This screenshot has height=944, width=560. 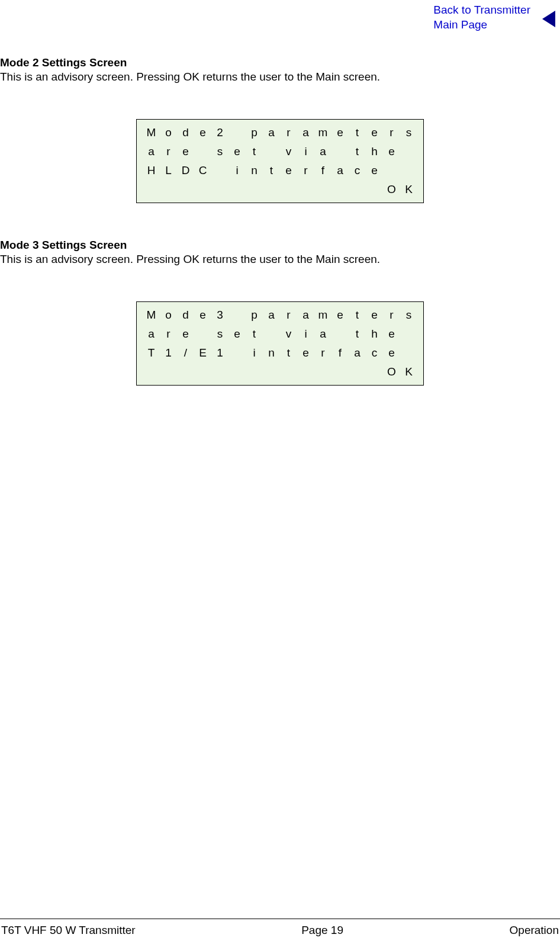 What do you see at coordinates (280, 133) in the screenshot?
I see `lcd-row: M o d e 2 p a r a m e t e r s` at bounding box center [280, 133].